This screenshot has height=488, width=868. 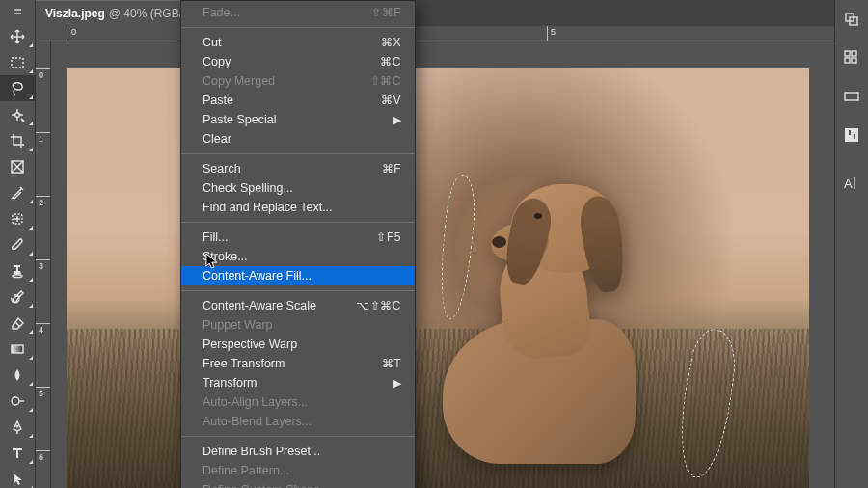 What do you see at coordinates (378, 306) in the screenshot?
I see `menu-item-shortcut: ⌥⇧⌘C` at bounding box center [378, 306].